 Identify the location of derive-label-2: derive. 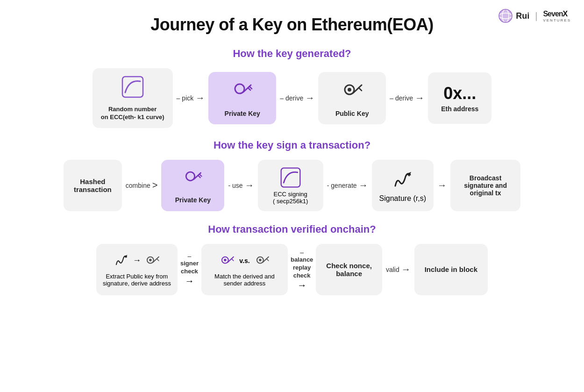
(404, 98).